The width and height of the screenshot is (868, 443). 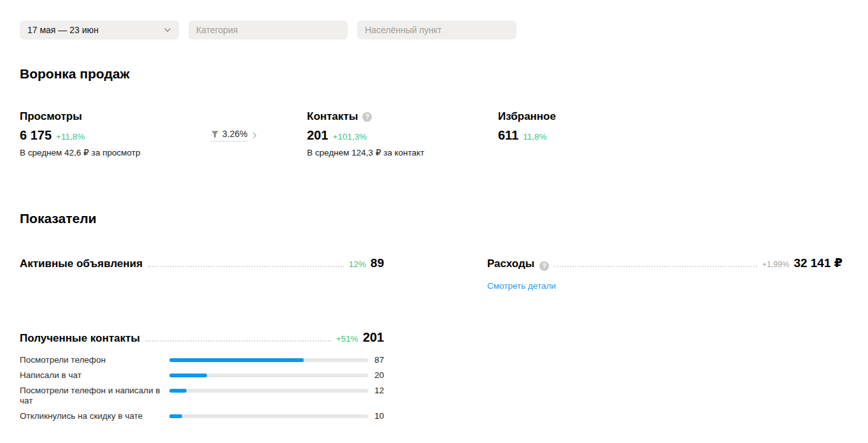 I want to click on chevron-down-icon, so click(x=167, y=30).